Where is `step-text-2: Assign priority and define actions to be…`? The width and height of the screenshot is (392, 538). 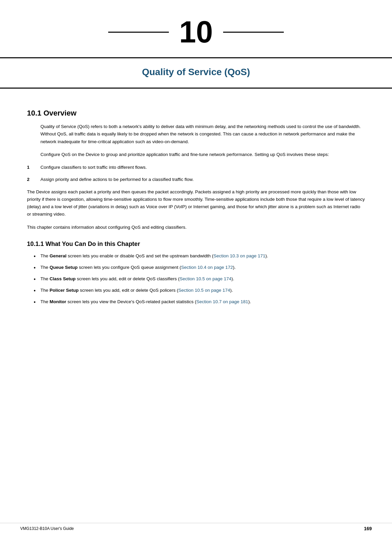
step-text-2: Assign priority and define actions to be… is located at coordinates (203, 180).